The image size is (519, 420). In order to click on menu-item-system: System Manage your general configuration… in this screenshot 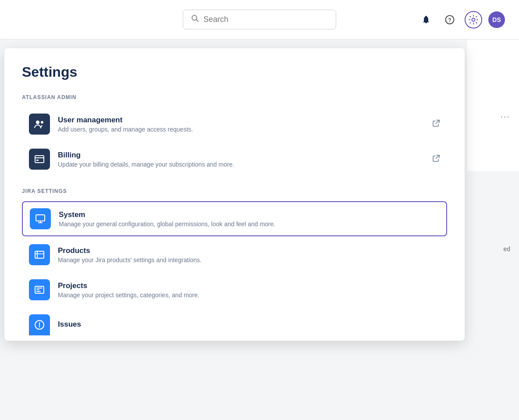, I will do `click(235, 219)`.